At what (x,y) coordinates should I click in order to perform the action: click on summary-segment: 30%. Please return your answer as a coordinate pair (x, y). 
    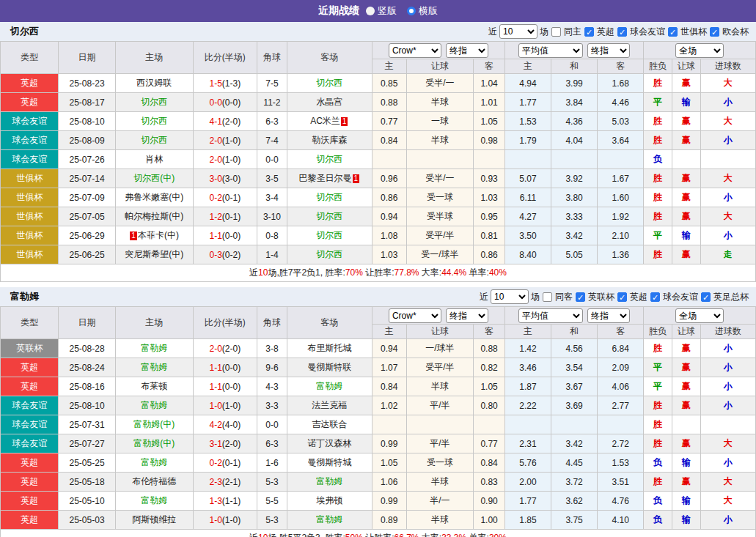
    Looking at the image, I should click on (498, 535).